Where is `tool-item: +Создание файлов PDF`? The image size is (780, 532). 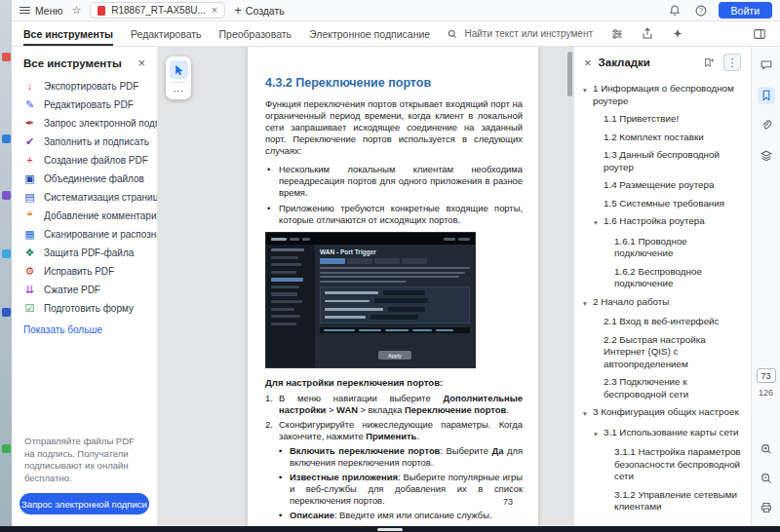 tool-item: +Создание файлов PDF is located at coordinates (84, 160).